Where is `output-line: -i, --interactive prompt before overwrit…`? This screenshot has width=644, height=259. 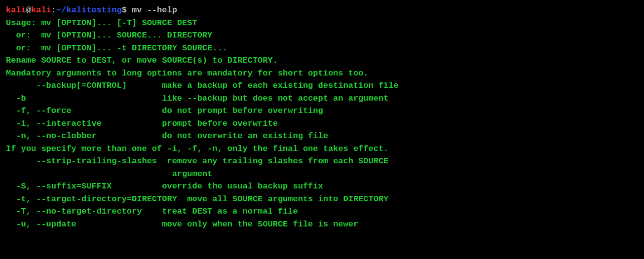
output-line: -i, --interactive prompt before overwrit… is located at coordinates (322, 124).